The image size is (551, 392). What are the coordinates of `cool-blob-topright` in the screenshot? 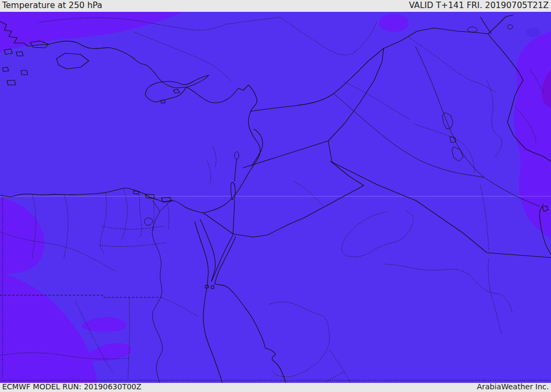 It's located at (533, 32).